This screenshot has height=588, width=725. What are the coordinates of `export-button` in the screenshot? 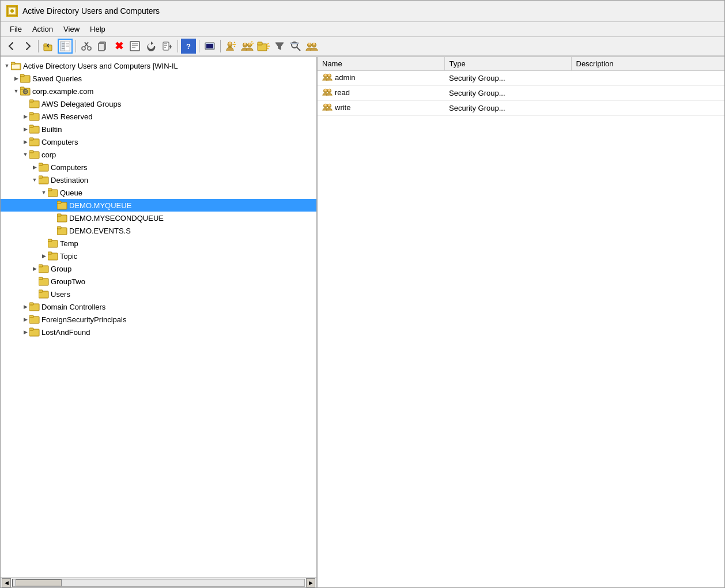 It's located at (167, 46).